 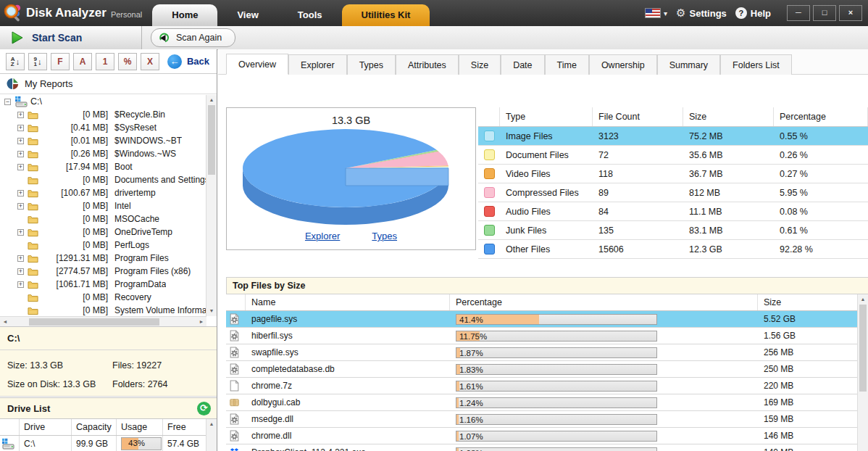 What do you see at coordinates (673, 193) in the screenshot?
I see `type-row-compressed-files: Compressed Files89812 MB5.95 %` at bounding box center [673, 193].